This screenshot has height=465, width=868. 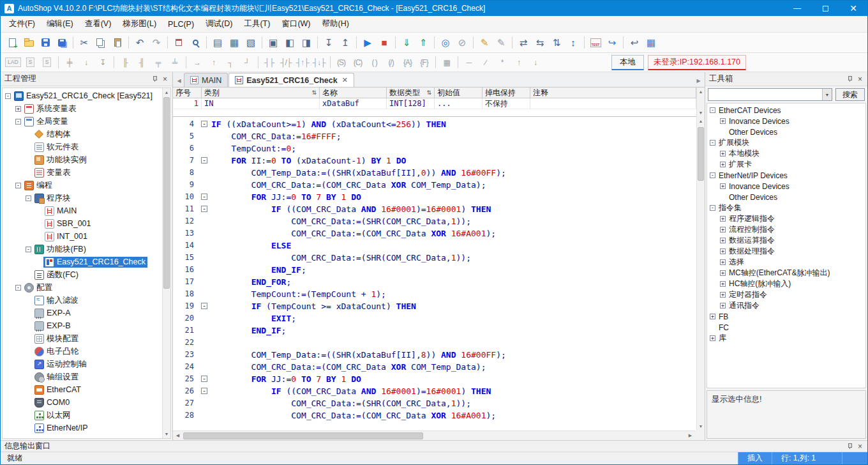 I want to click on table-cell: ..., so click(x=458, y=103).